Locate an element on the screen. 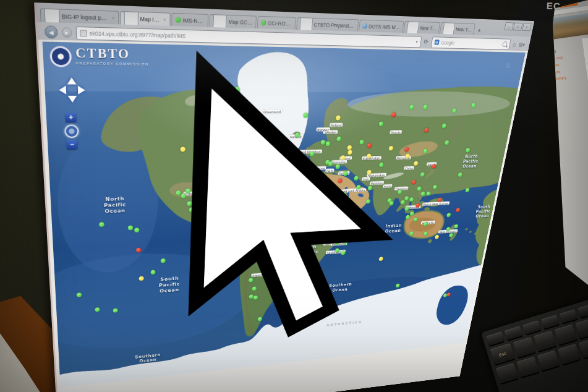  reload-icon: ⟳ is located at coordinates (427, 42).